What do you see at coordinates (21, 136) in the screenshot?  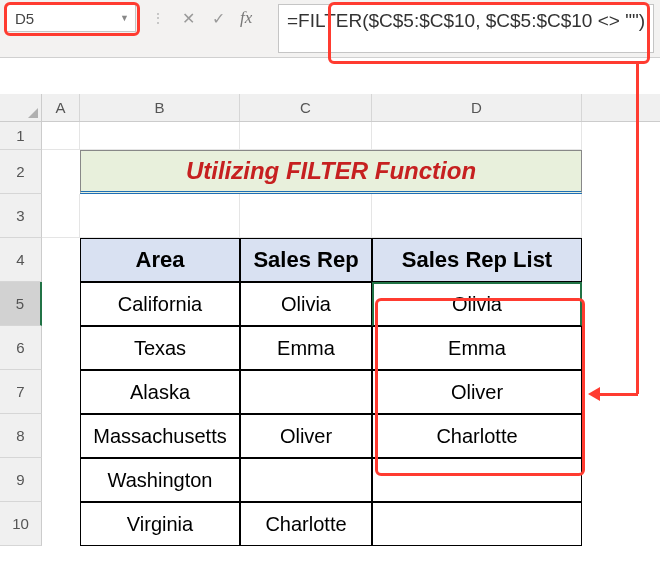 I see `row-header-1: 1` at bounding box center [21, 136].